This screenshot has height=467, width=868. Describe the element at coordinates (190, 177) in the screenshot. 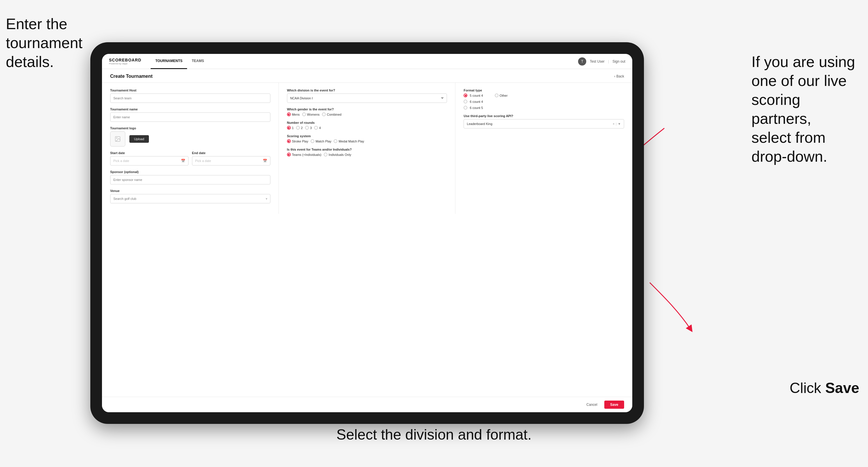

I see `sponsor-group: Sponsor (optional)` at that location.